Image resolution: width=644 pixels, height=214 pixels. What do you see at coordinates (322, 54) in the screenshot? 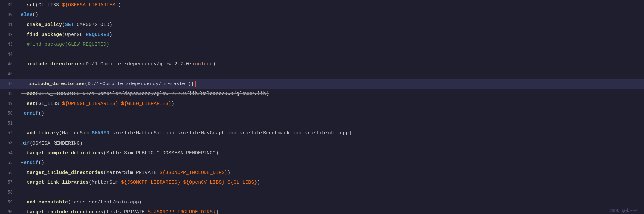
I see `code-line: 44` at bounding box center [322, 54].